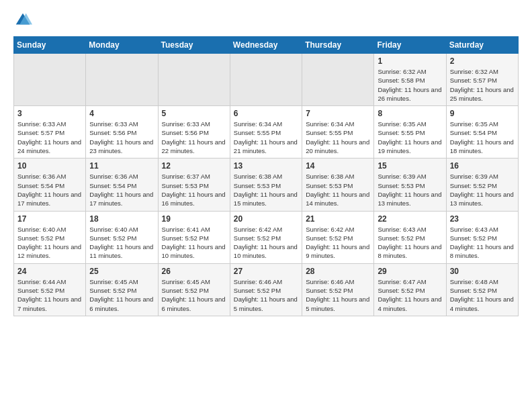 The image size is (532, 411). I want to click on logo, so click(24, 20).